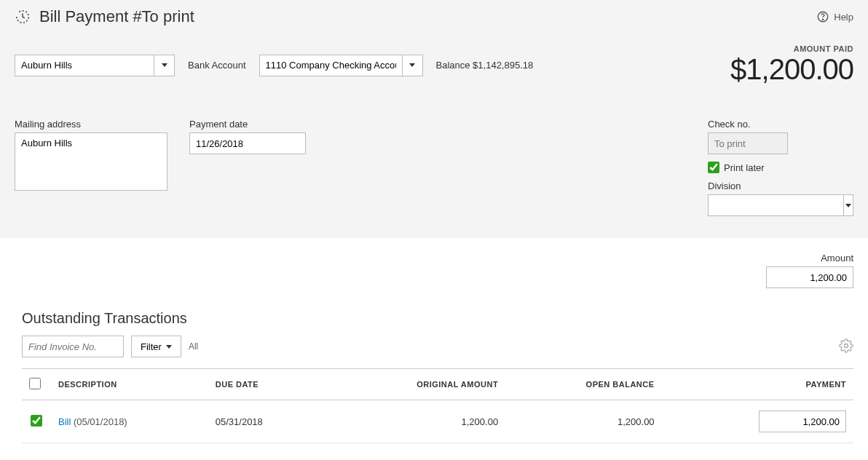 Image resolution: width=868 pixels, height=460 pixels. What do you see at coordinates (130, 384) in the screenshot?
I see `col-description: DESCRIPTION` at bounding box center [130, 384].